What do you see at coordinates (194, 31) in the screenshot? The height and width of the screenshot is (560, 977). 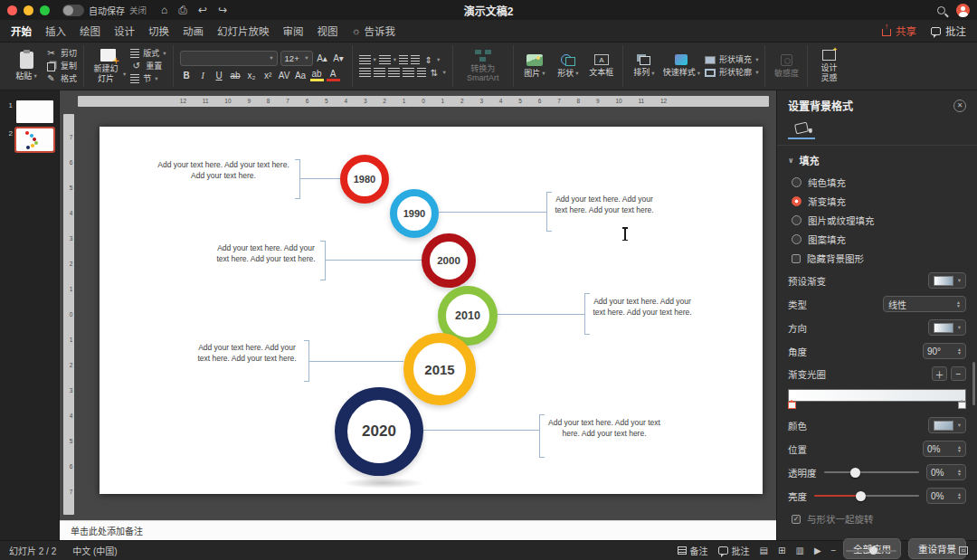 I see `tab-animations: 动画` at bounding box center [194, 31].